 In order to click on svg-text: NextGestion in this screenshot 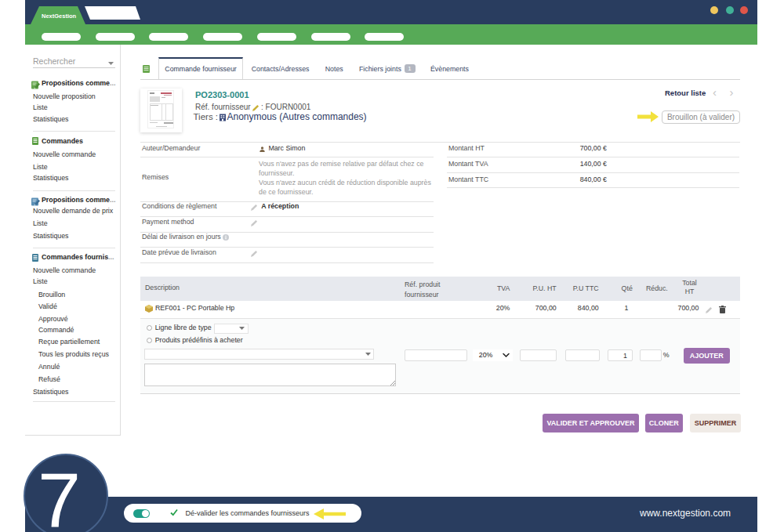, I will do `click(60, 16)`.